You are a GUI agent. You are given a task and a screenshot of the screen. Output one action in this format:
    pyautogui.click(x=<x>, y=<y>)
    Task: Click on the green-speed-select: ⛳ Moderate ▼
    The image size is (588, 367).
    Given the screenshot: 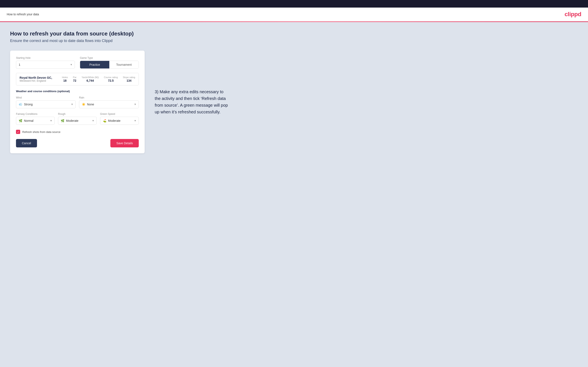 What is the action you would take?
    pyautogui.click(x=120, y=121)
    